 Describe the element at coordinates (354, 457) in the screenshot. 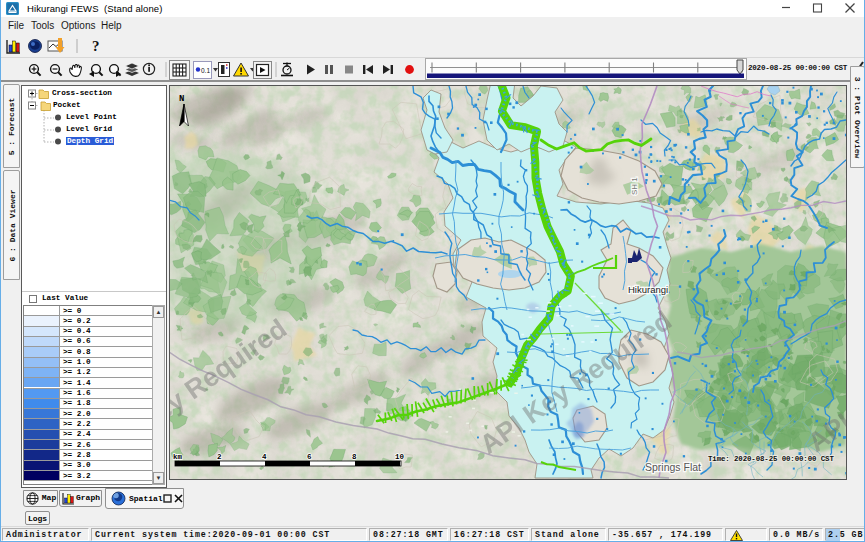

I see `svg-text: 8` at that location.